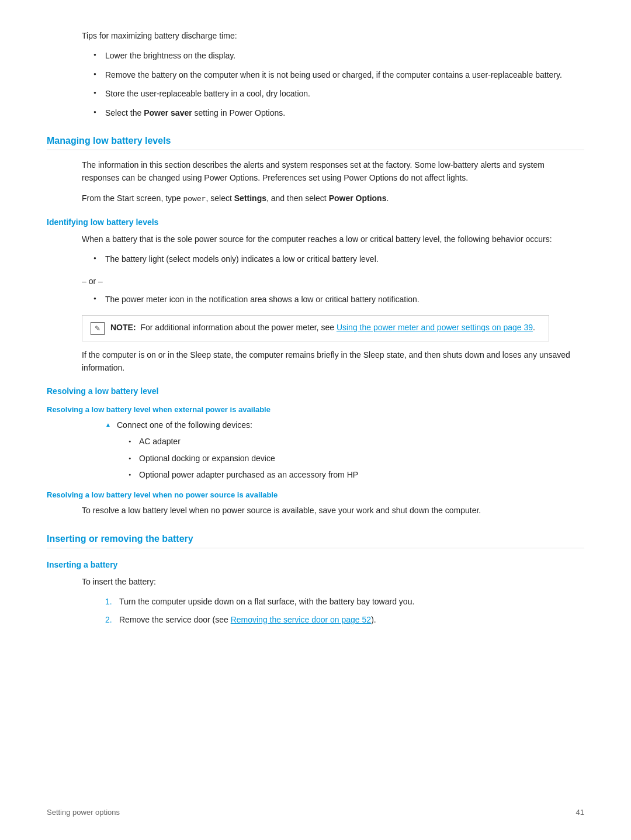 The height and width of the screenshot is (840, 631). Describe the element at coordinates (316, 495) in the screenshot. I see `resolving-no-power-heading: Resolving a low battery level when no po…` at that location.